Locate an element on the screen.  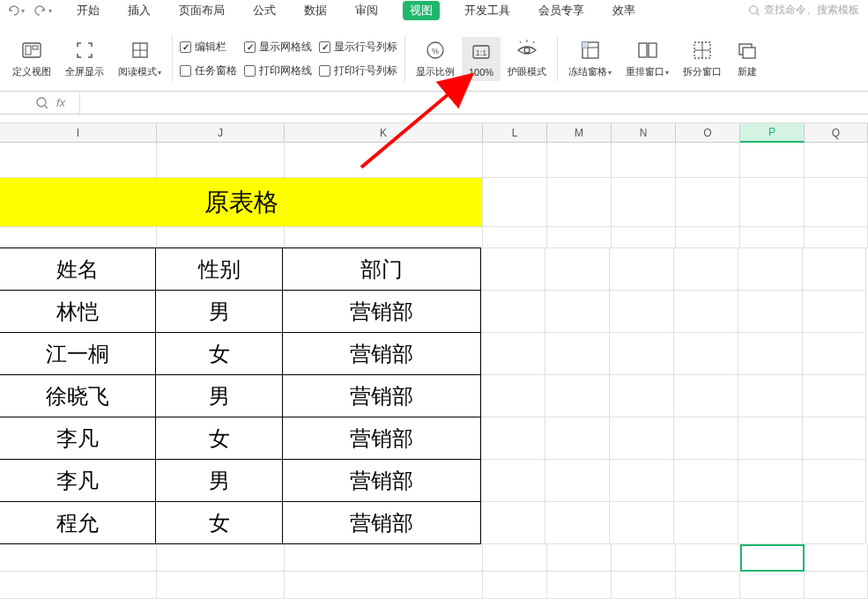
col-header-I: I is located at coordinates (78, 132).